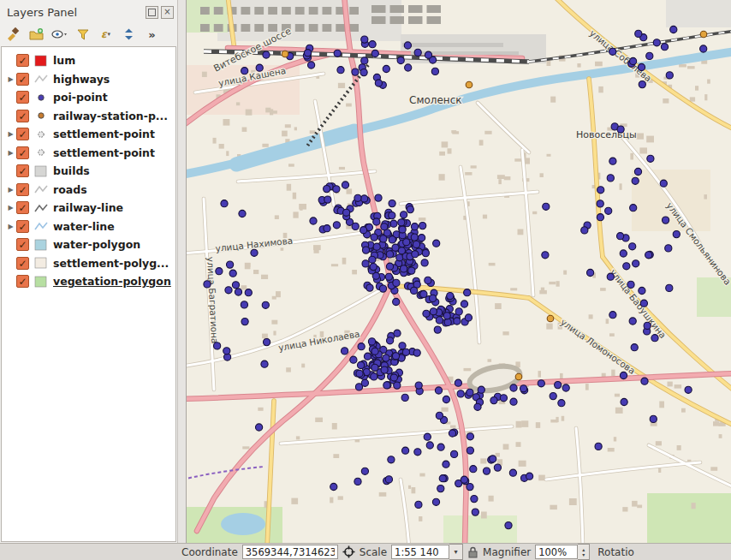 The height and width of the screenshot is (560, 731). What do you see at coordinates (584, 551) in the screenshot?
I see `magnifier-spin-buttons: ▴ ▾` at bounding box center [584, 551].